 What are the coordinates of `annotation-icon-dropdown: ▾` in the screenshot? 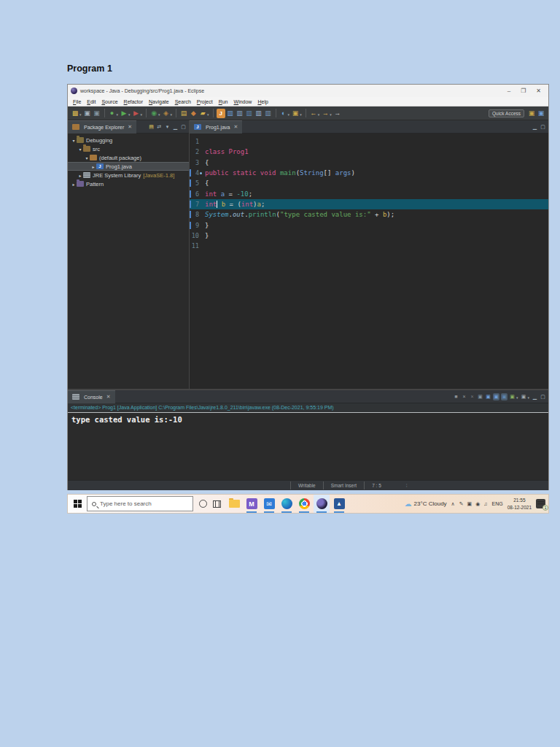 It's located at (300, 115).